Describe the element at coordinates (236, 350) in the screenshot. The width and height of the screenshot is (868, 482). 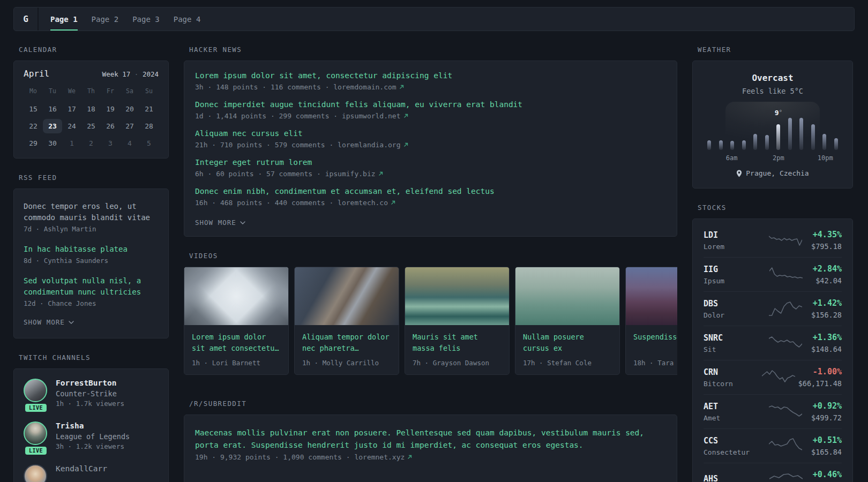
I see `video-card-body: Lorem ipsum dolor sit amet consectetu…1h…` at that location.